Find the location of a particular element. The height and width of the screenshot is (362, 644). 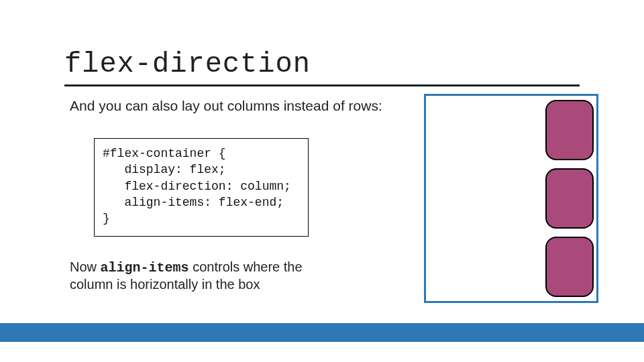

code-line: display: flex; is located at coordinates (164, 170).